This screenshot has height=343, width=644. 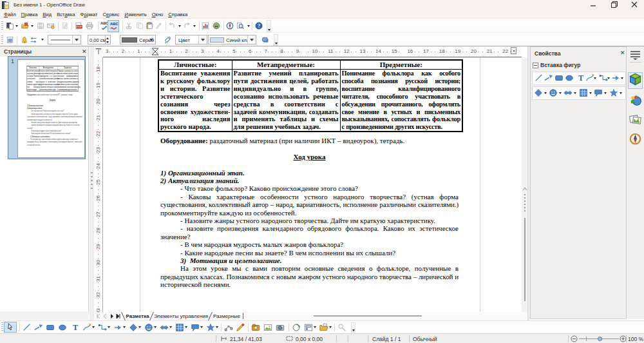 I want to click on svg-text: PDF, so click(x=80, y=27).